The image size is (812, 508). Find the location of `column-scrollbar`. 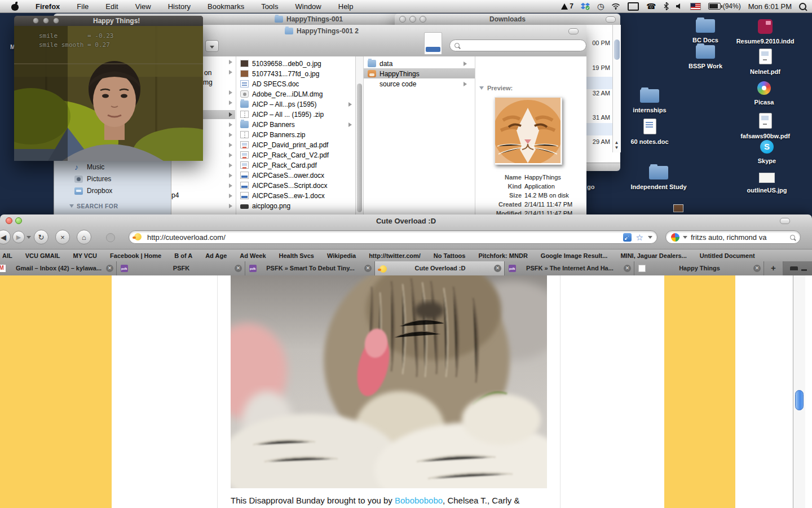

column-scrollbar is located at coordinates (359, 135).